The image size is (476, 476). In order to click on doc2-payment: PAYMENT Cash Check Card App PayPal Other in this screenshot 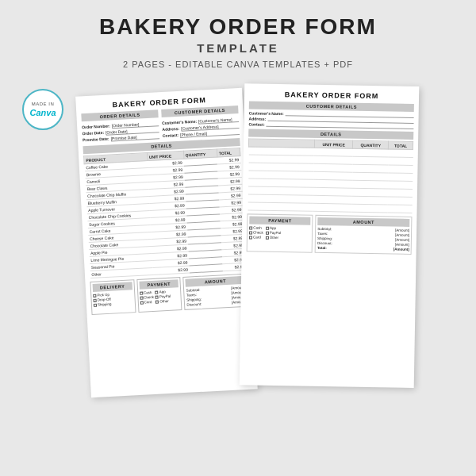, I will do `click(280, 233)`.